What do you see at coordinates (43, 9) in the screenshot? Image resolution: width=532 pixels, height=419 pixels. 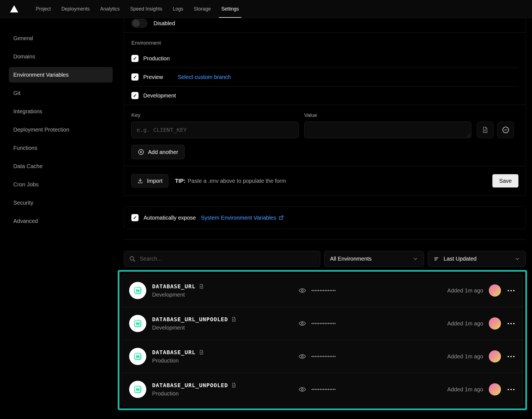 I see `nav-item-project: Project` at bounding box center [43, 9].